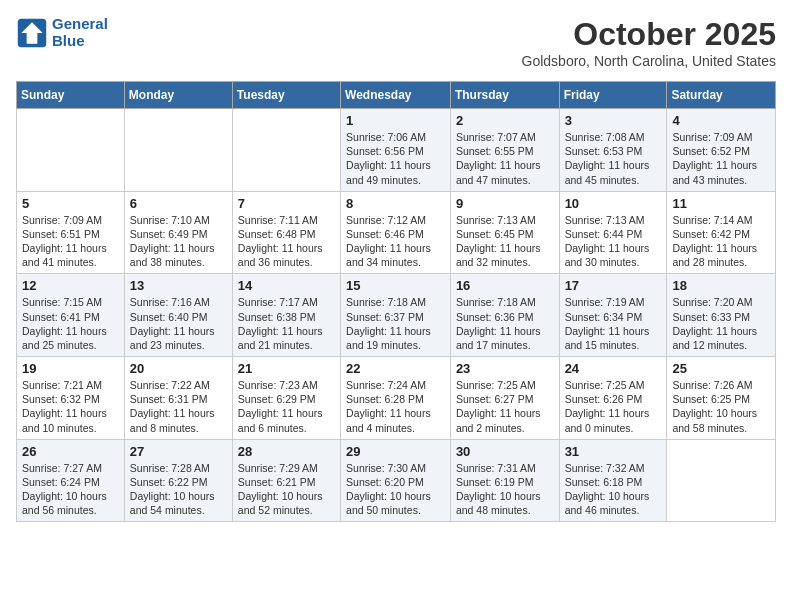 The width and height of the screenshot is (792, 612). What do you see at coordinates (504, 398) in the screenshot?
I see `calendar-cell: 23Sunrise: 7:25 AM Sunset: 6:27 PM Dayli…` at bounding box center [504, 398].